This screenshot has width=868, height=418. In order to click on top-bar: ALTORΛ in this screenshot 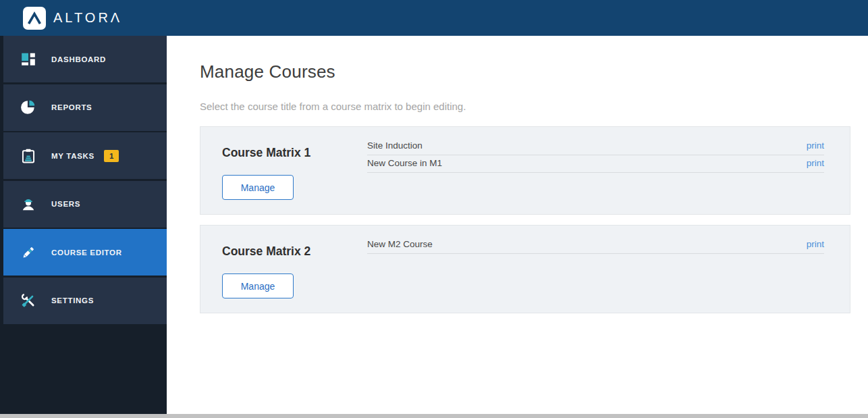, I will do `click(434, 18)`.